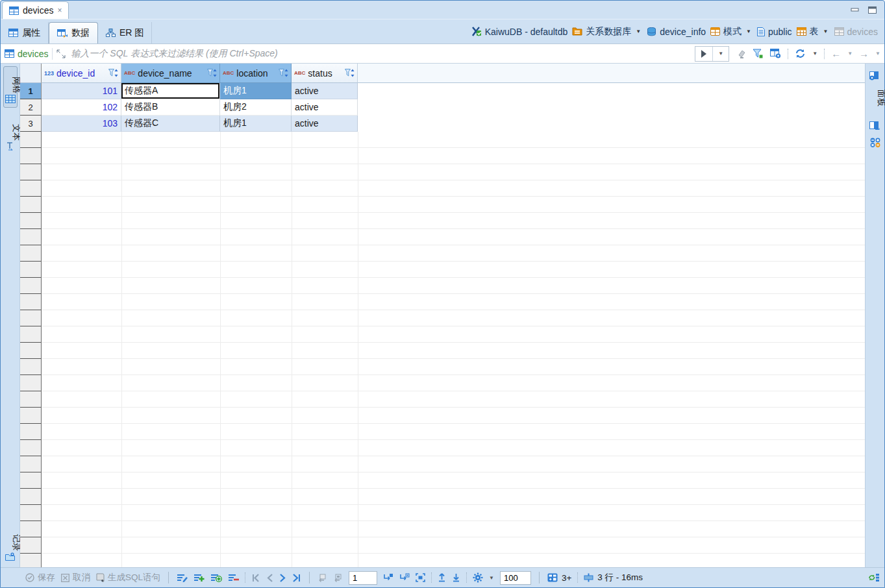  I want to click on grid-cell-location: 机房2, so click(256, 108).